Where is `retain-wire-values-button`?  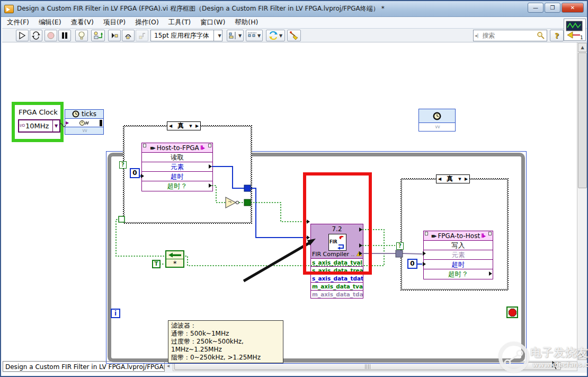
retain-wire-values-button is located at coordinates (98, 36).